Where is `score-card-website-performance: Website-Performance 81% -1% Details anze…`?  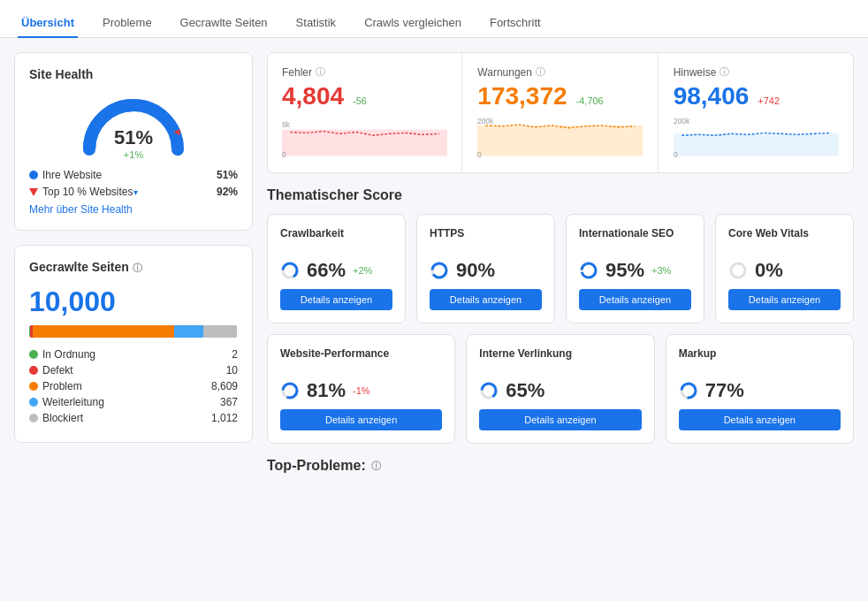
score-card-website-performance: Website-Performance 81% -1% Details anze… is located at coordinates (361, 389).